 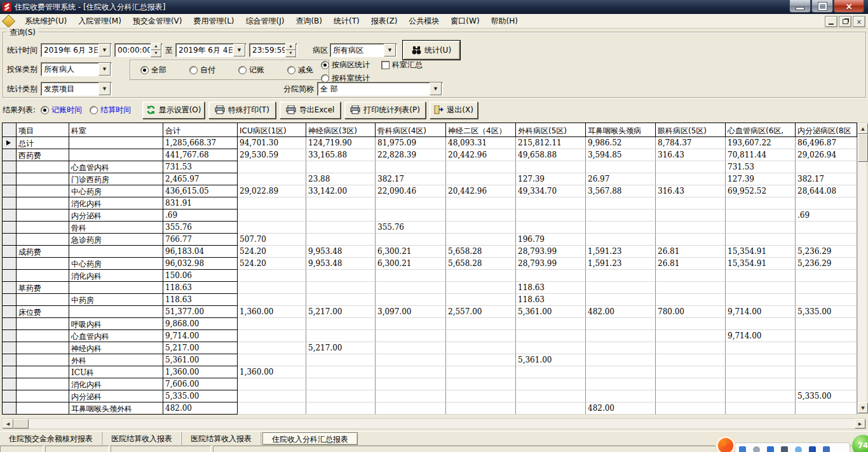 I want to click on table-cell: 524.20, so click(x=272, y=251).